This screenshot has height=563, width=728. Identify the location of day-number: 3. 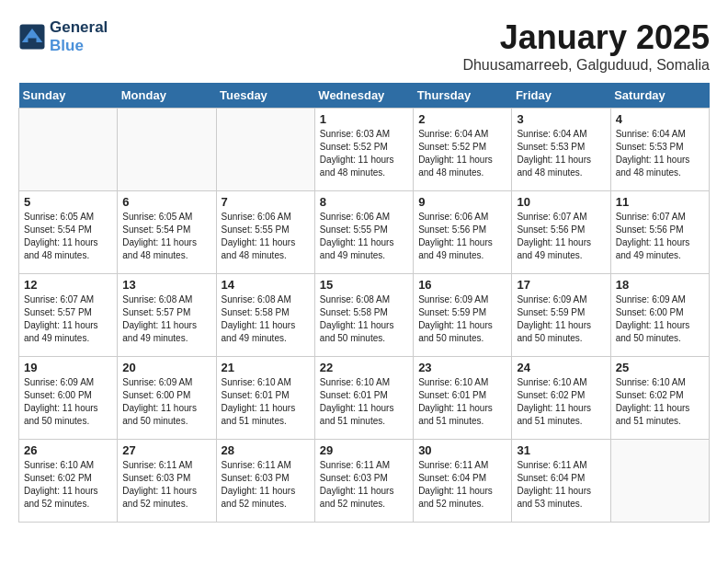
(561, 120).